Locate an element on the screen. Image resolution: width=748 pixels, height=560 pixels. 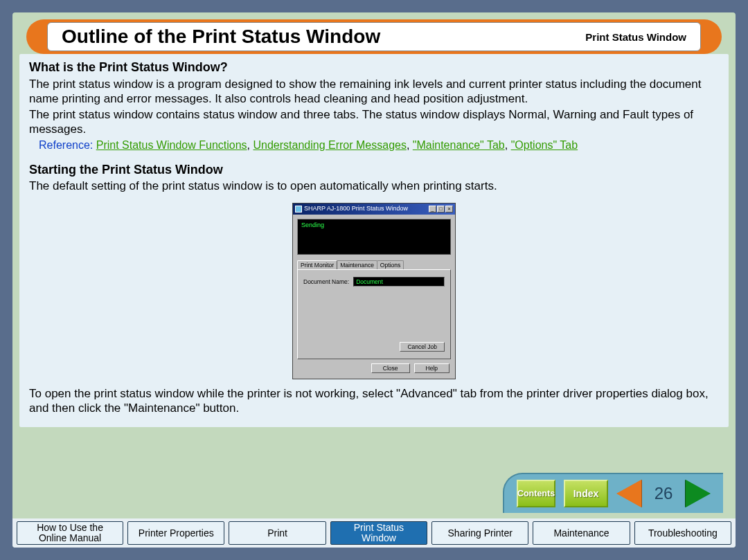
para-starting-1: The default setting of the print status … is located at coordinates (374, 186).